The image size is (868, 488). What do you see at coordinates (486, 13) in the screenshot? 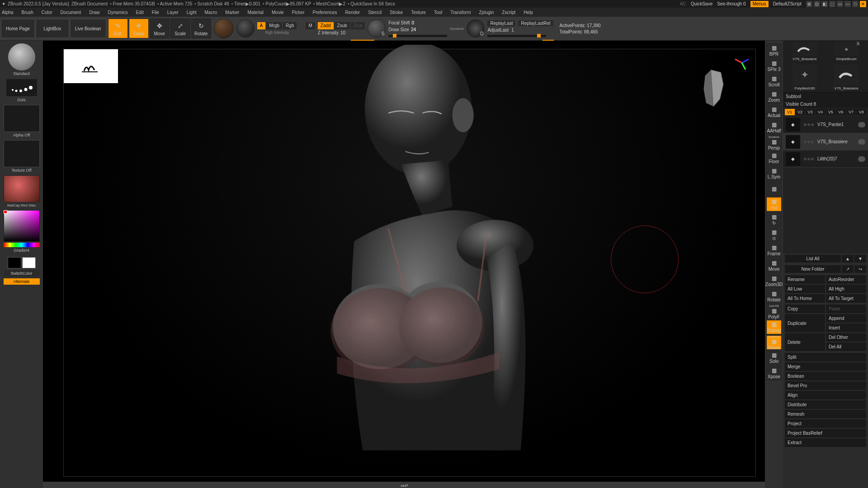
I see `menu-zplugin: Zplugin` at bounding box center [486, 13].